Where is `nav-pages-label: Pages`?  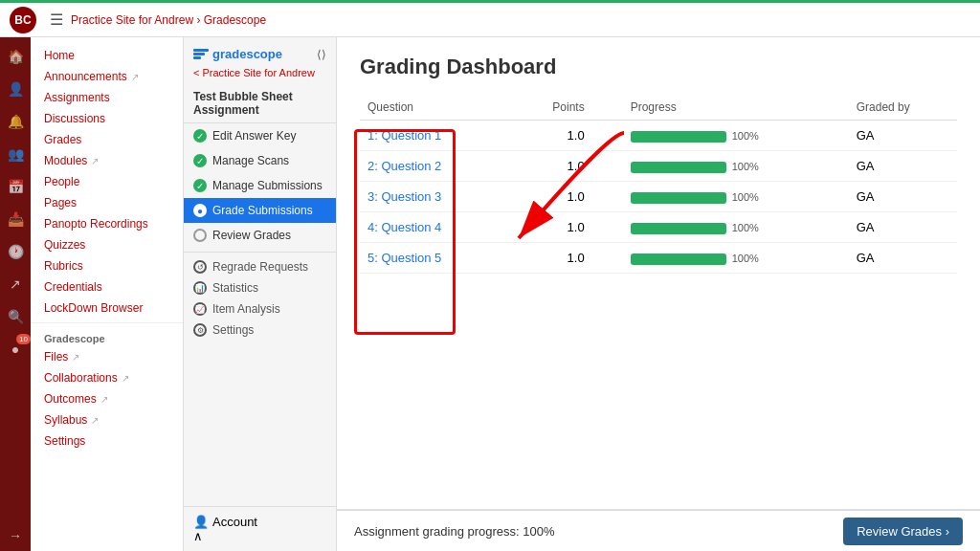
nav-pages-label: Pages is located at coordinates (60, 203).